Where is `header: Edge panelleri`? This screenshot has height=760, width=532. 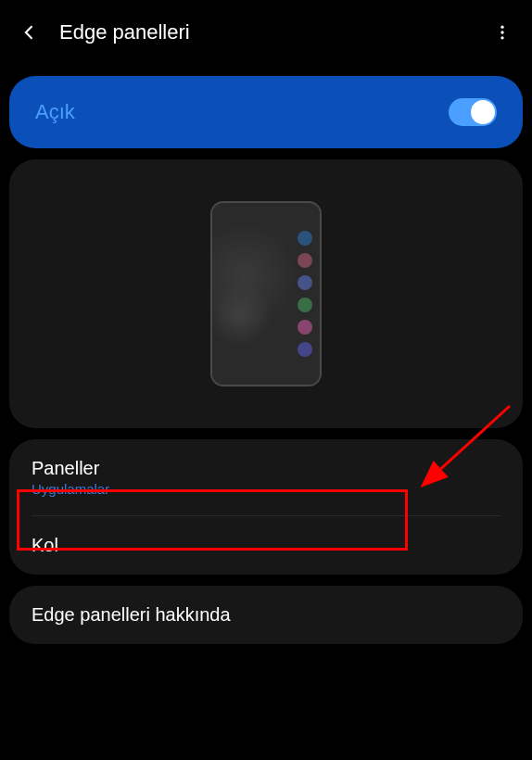
header: Edge panelleri is located at coordinates (266, 32).